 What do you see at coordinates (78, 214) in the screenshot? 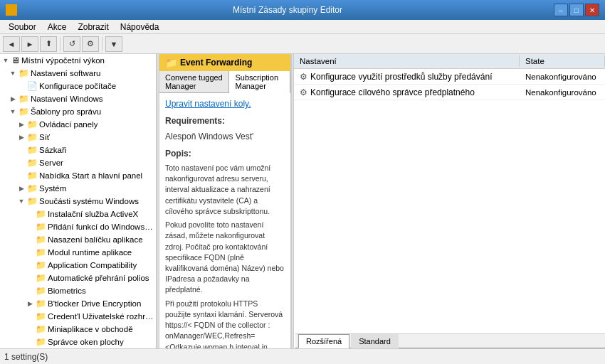
I see `tree-item-activex: 📁 Instalační služba ActiveX` at bounding box center [78, 214].